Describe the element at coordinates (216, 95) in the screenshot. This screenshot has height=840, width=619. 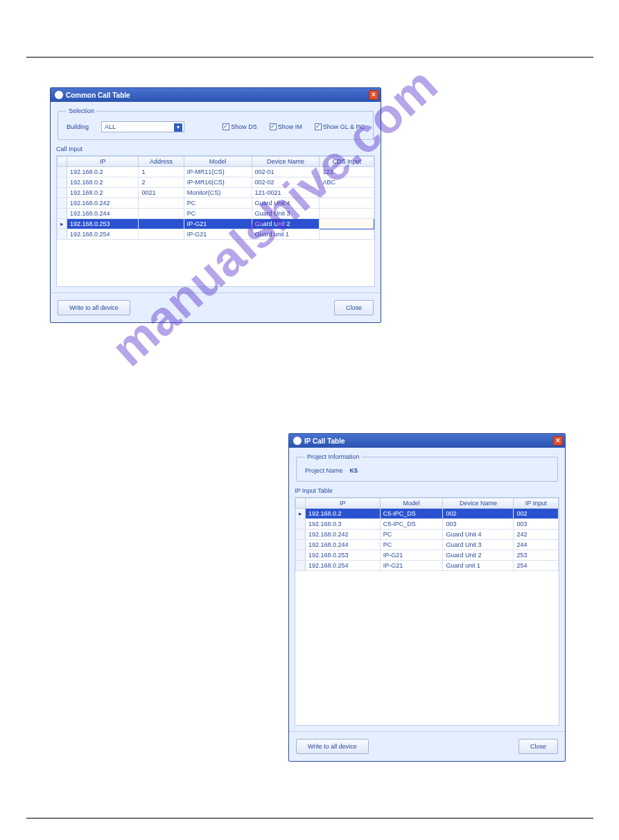
I see `titlebar: Common Call Table ×` at that location.